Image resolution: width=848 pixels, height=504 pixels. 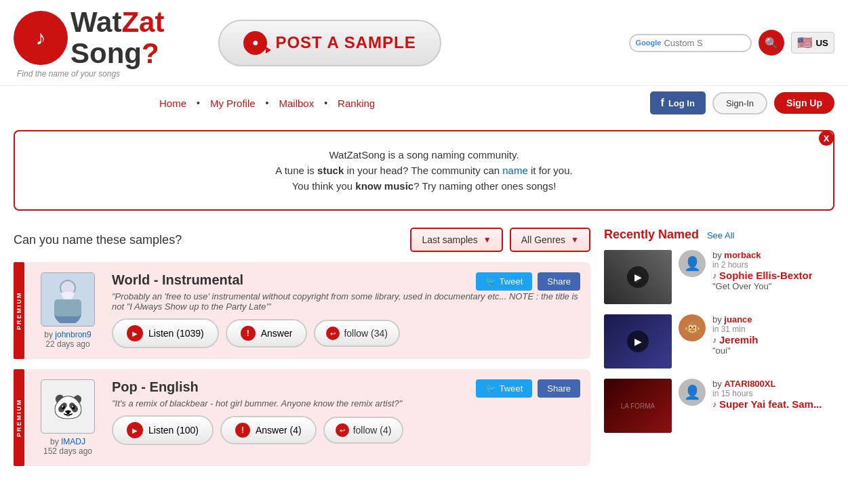 What do you see at coordinates (96, 22) in the screenshot?
I see `logo-wat: Wat` at bounding box center [96, 22].